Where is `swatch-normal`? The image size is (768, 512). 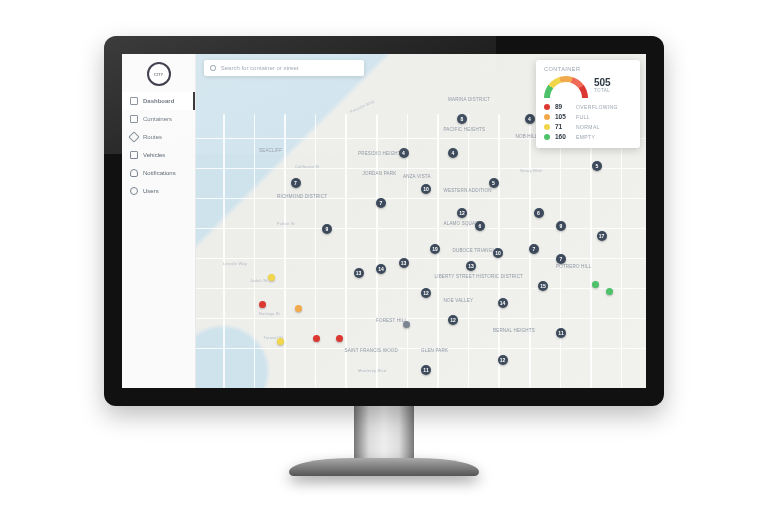 swatch-normal is located at coordinates (547, 127).